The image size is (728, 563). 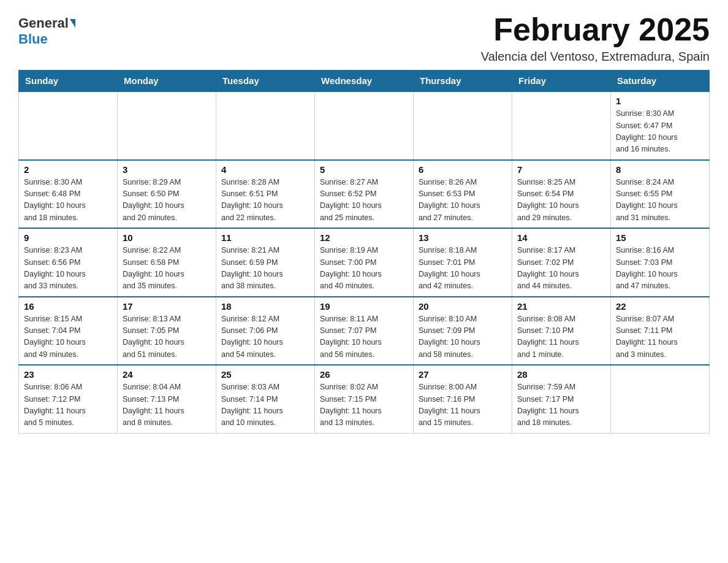 I want to click on logo-general-text: General, so click(x=44, y=23).